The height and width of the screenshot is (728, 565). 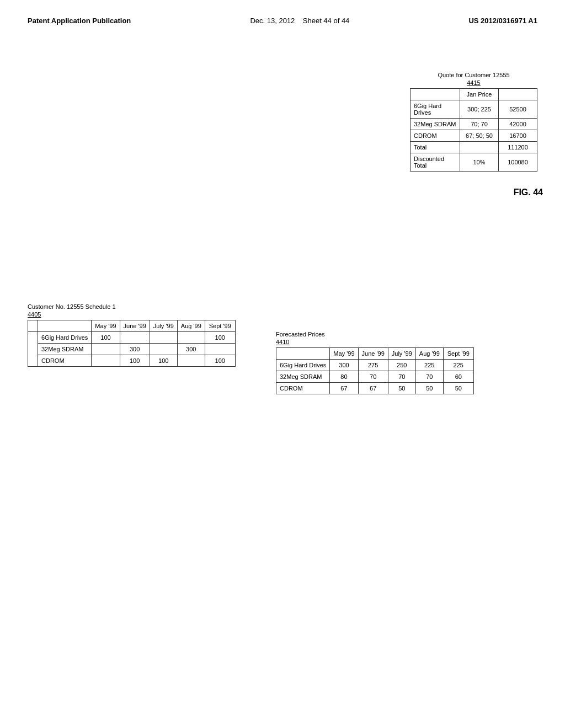 I want to click on table-row: 6Gig Hard Drives 100 100, so click(x=132, y=338).